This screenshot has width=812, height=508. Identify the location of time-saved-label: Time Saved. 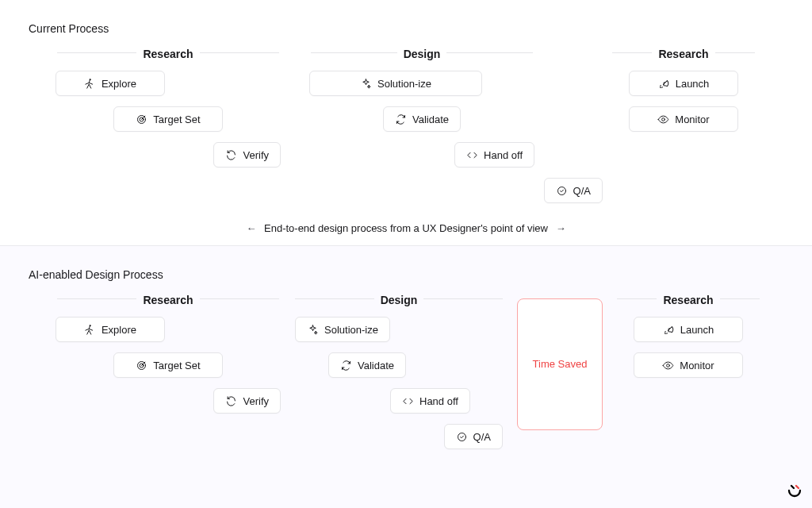
(560, 365).